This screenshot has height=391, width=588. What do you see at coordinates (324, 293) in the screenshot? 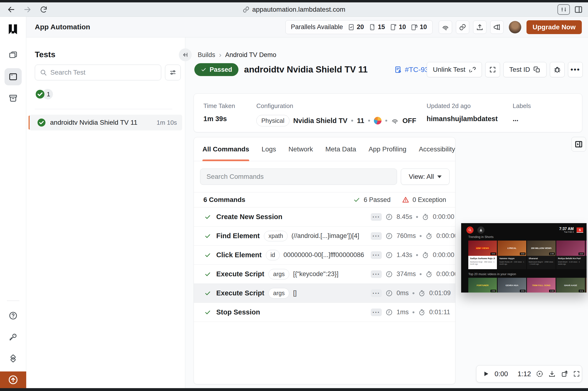
I see `command-row: Execute Scriptargs[]···0ms0:01:09` at bounding box center [324, 293].